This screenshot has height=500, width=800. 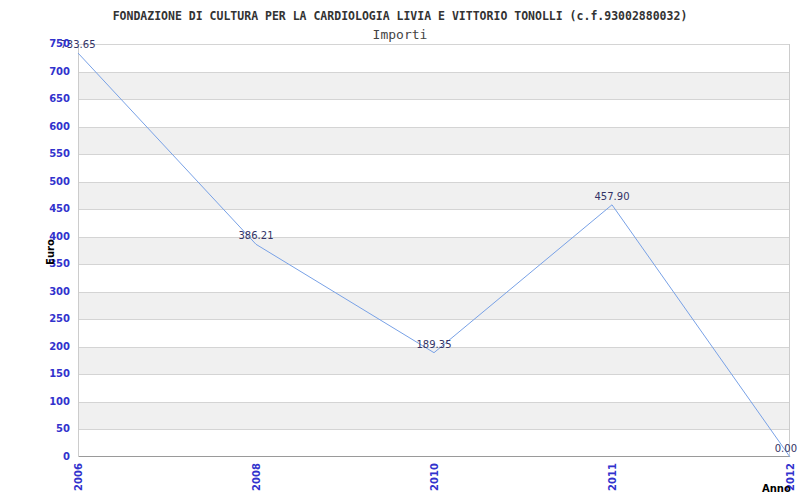 What do you see at coordinates (612, 477) in the screenshot?
I see `x-tick-label: 2011` at bounding box center [612, 477].